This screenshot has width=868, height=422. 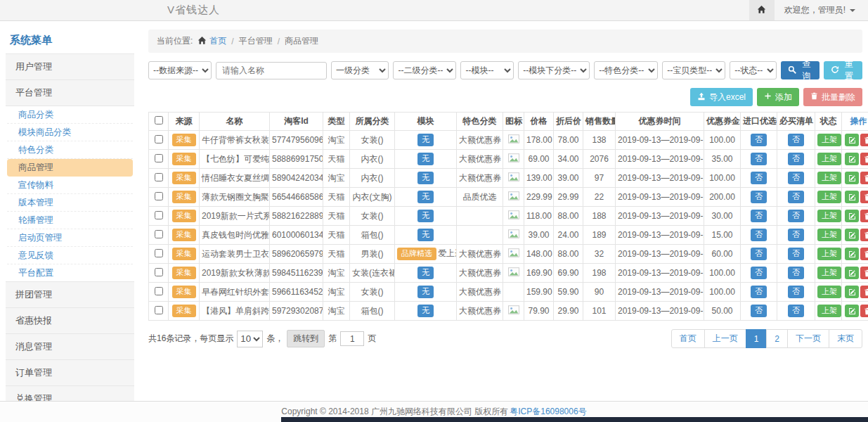 What do you see at coordinates (352, 339) in the screenshot?
I see `jump-page-input` at bounding box center [352, 339].